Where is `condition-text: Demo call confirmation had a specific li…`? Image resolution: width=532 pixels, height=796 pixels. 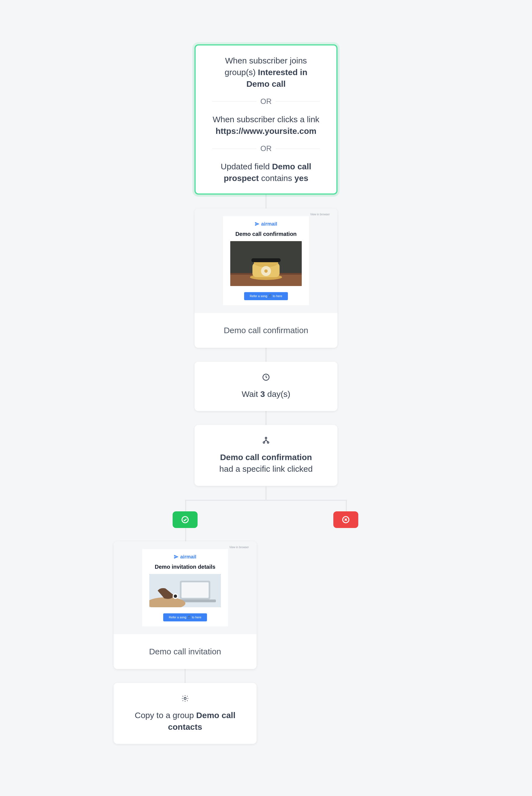
condition-text: Demo call confirmation had a specific li… is located at coordinates (266, 463).